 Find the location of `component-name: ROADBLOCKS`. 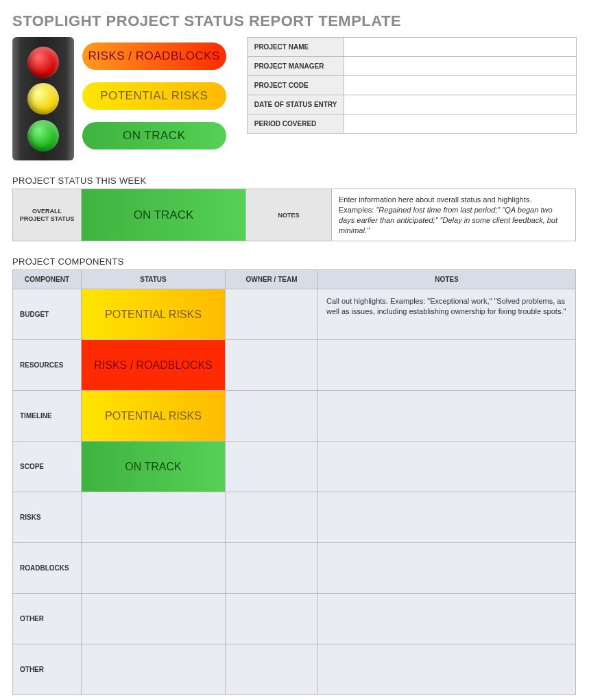

component-name: ROADBLOCKS is located at coordinates (47, 568).